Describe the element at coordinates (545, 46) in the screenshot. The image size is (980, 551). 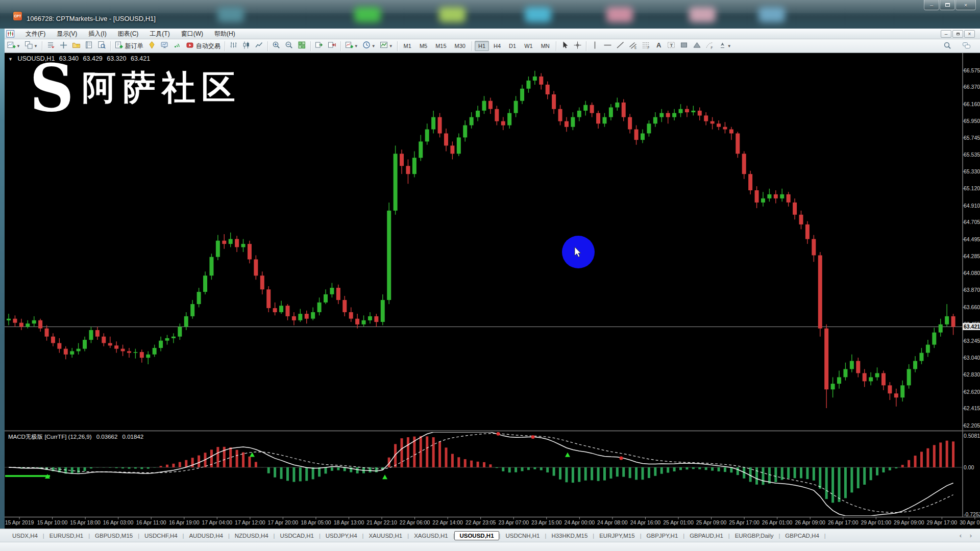
I see `timeframe-mn: MN` at that location.